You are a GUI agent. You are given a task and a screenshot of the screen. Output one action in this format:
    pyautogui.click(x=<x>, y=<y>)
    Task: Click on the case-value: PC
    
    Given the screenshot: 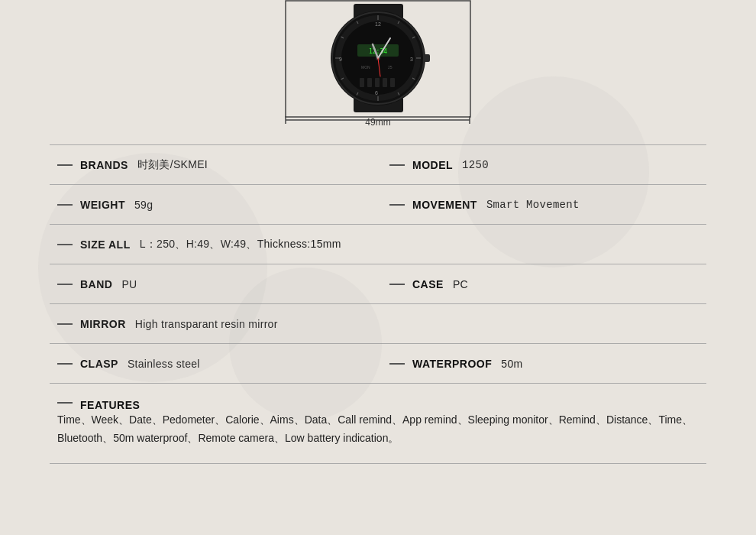 What is the action you would take?
    pyautogui.click(x=460, y=284)
    